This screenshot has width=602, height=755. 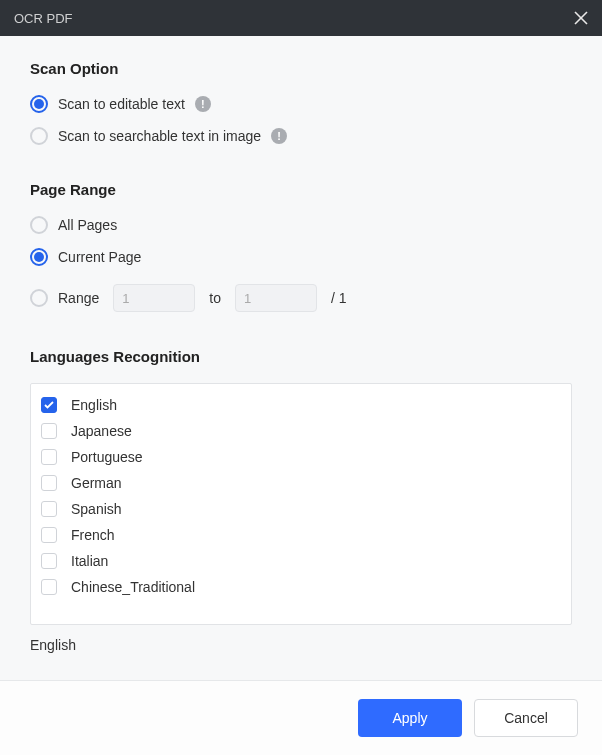 What do you see at coordinates (107, 457) in the screenshot?
I see `language-label: Portuguese` at bounding box center [107, 457].